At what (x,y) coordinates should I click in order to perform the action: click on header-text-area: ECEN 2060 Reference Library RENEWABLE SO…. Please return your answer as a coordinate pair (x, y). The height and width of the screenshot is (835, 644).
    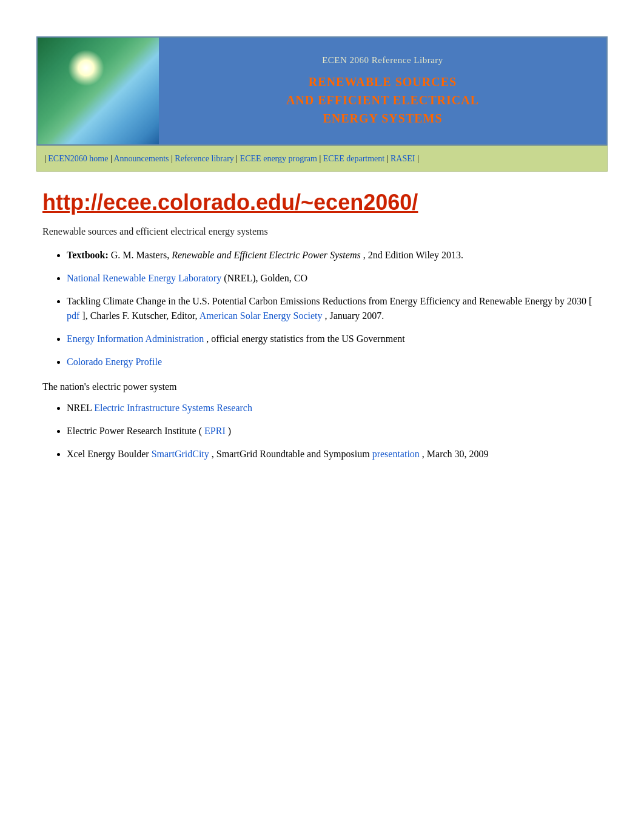
    Looking at the image, I should click on (383, 91).